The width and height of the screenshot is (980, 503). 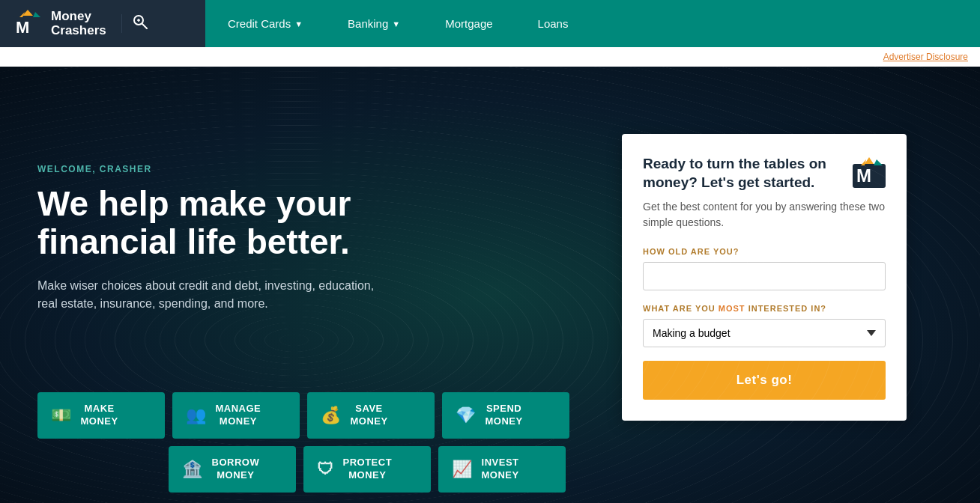 What do you see at coordinates (462, 470) in the screenshot?
I see `invest-money-icon: 📈` at bounding box center [462, 470].